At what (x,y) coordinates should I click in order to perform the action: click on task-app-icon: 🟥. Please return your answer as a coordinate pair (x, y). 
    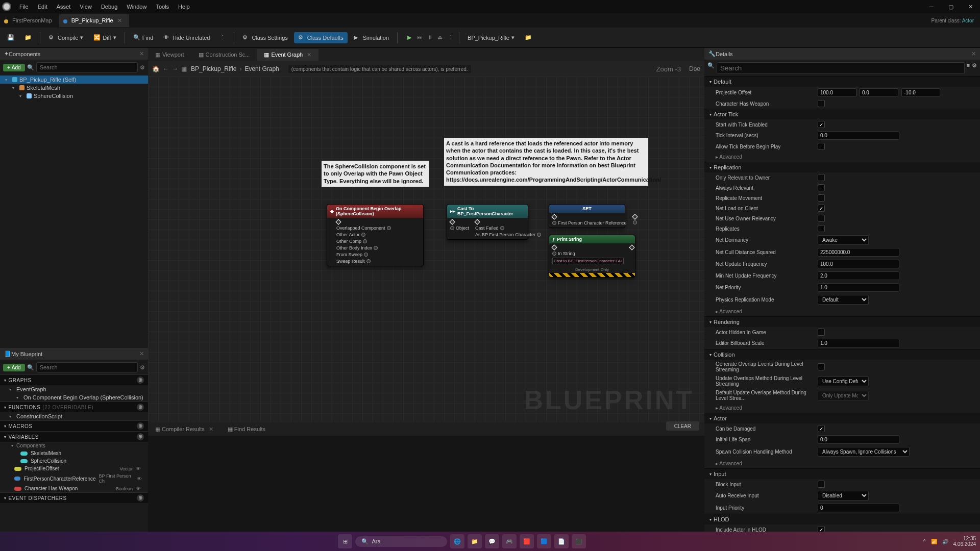
    Looking at the image, I should click on (527, 541).